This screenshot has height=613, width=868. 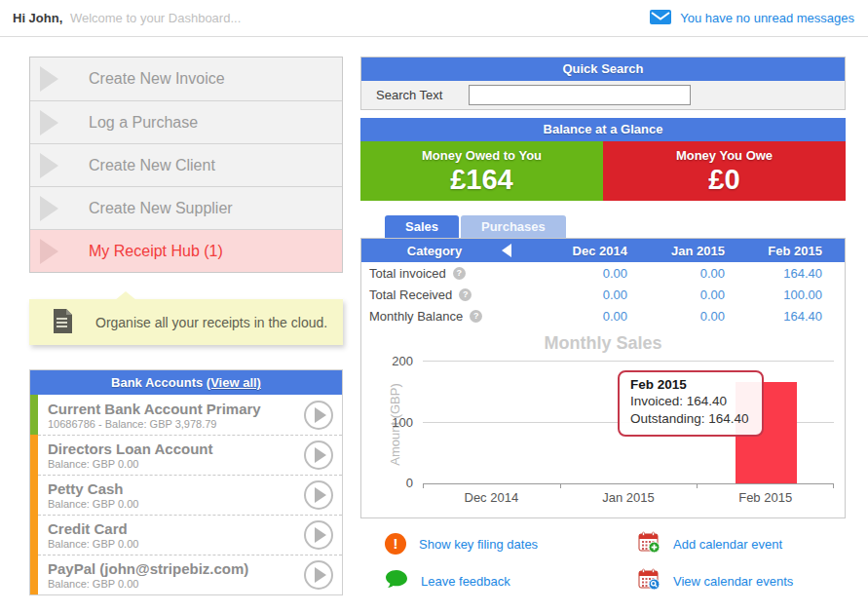 What do you see at coordinates (161, 209) in the screenshot?
I see `action-label: Create New Supplier` at bounding box center [161, 209].